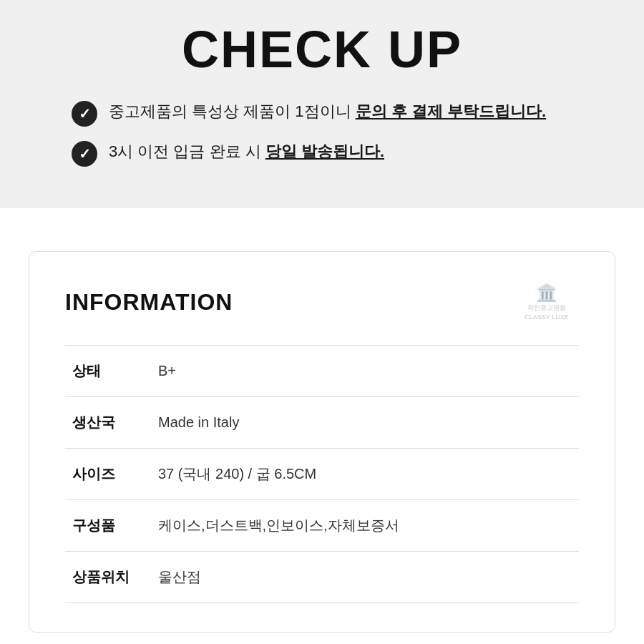  What do you see at coordinates (108, 577) in the screenshot?
I see `label-location: 상품위치` at bounding box center [108, 577].